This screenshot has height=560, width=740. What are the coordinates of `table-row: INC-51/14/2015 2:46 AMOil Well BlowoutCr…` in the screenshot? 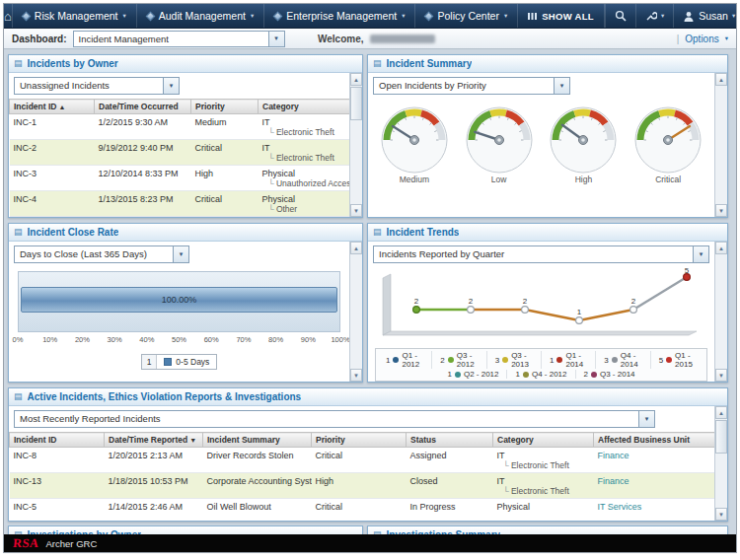 It's located at (363, 511).